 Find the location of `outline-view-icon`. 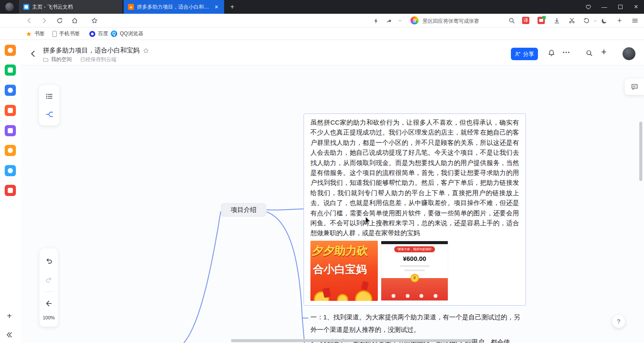

outline-view-icon is located at coordinates (49, 96).